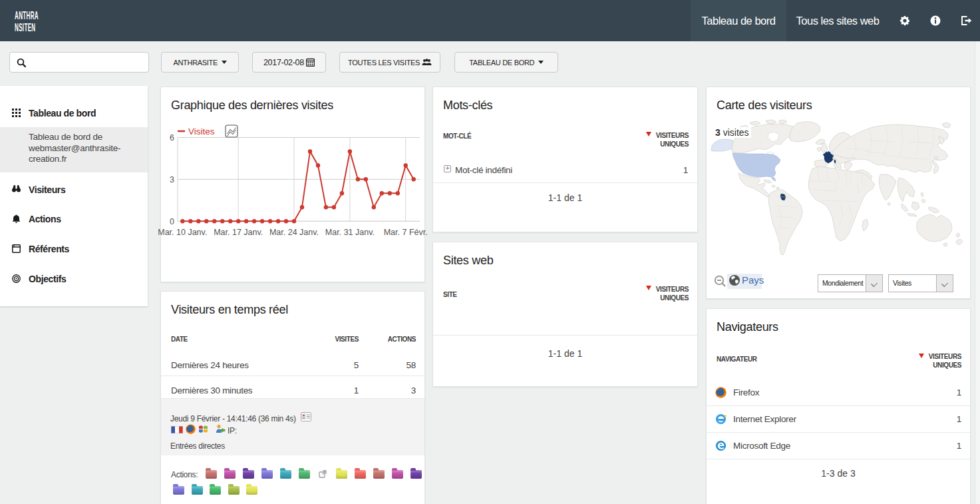 The height and width of the screenshot is (504, 980). What do you see at coordinates (406, 232) in the screenshot?
I see `svg-text: Mar. 7 Févr.` at bounding box center [406, 232].